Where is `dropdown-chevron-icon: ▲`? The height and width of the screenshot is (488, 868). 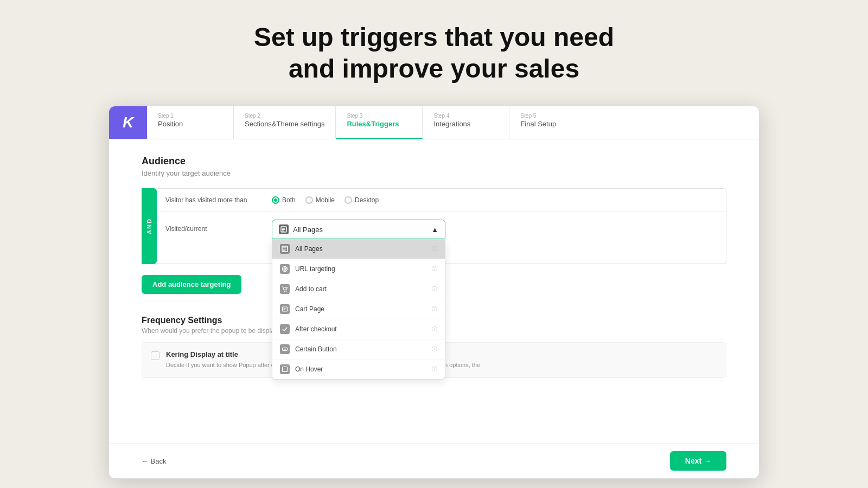 dropdown-chevron-icon: ▲ is located at coordinates (435, 230).